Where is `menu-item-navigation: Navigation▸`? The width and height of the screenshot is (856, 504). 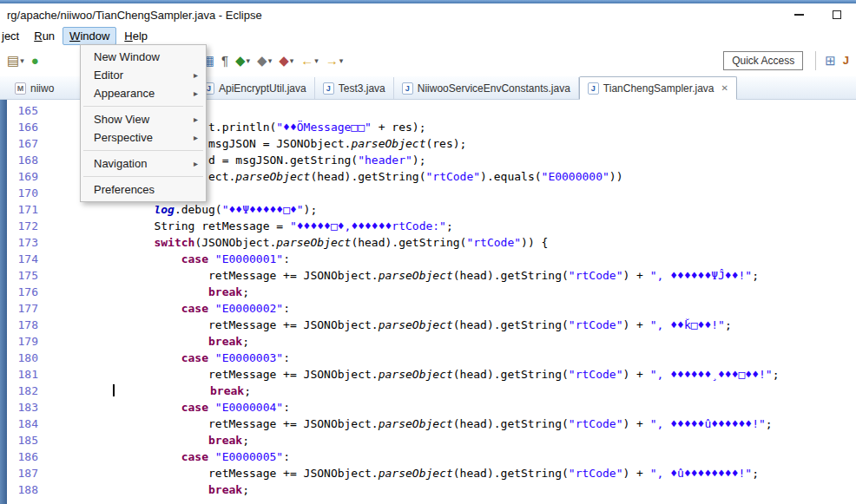 menu-item-navigation: Navigation▸ is located at coordinates (143, 163).